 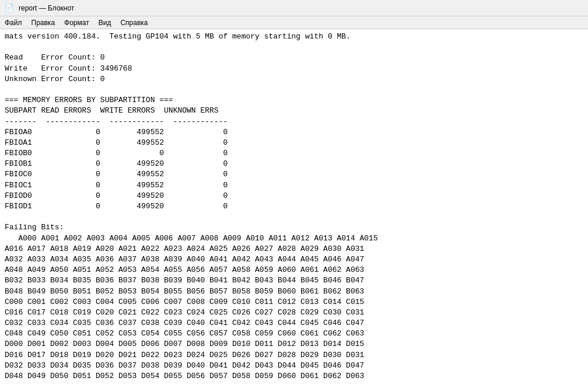 I want to click on menu-format: Формат, so click(x=77, y=22).